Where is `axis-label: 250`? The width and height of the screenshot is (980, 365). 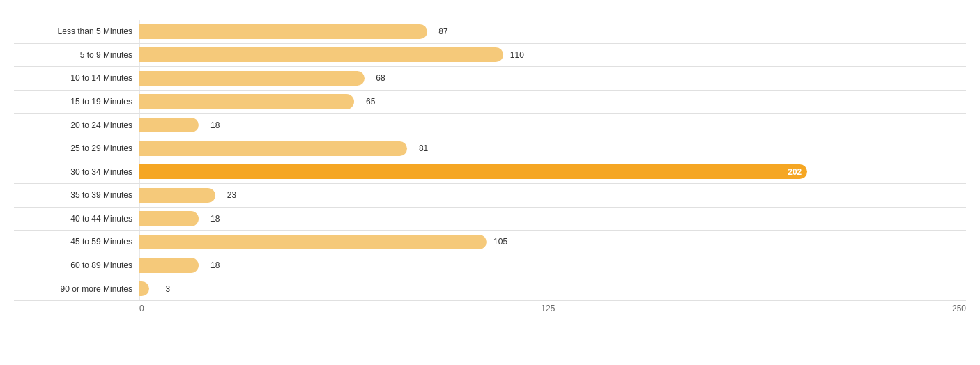 axis-label: 250 is located at coordinates (959, 309).